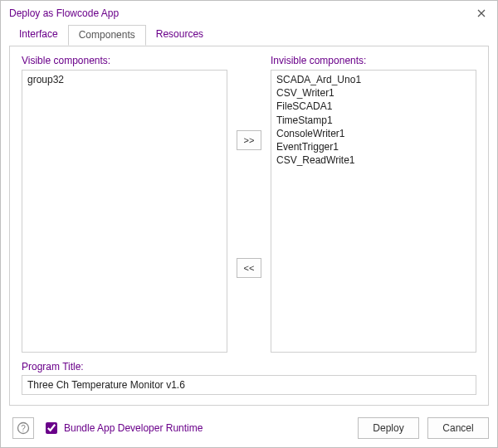 The width and height of the screenshot is (498, 448). I want to click on list-item: CSV_ReadWrite1, so click(374, 160).